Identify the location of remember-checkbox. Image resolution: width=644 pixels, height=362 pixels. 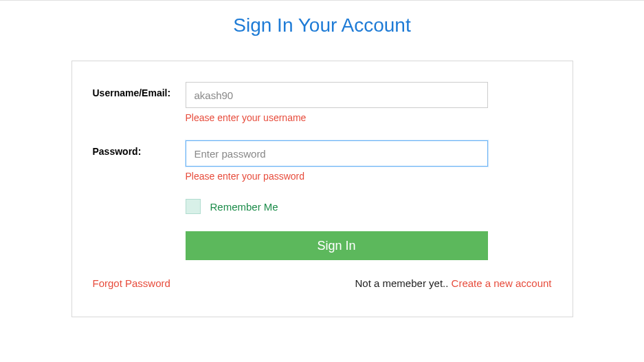
(193, 206).